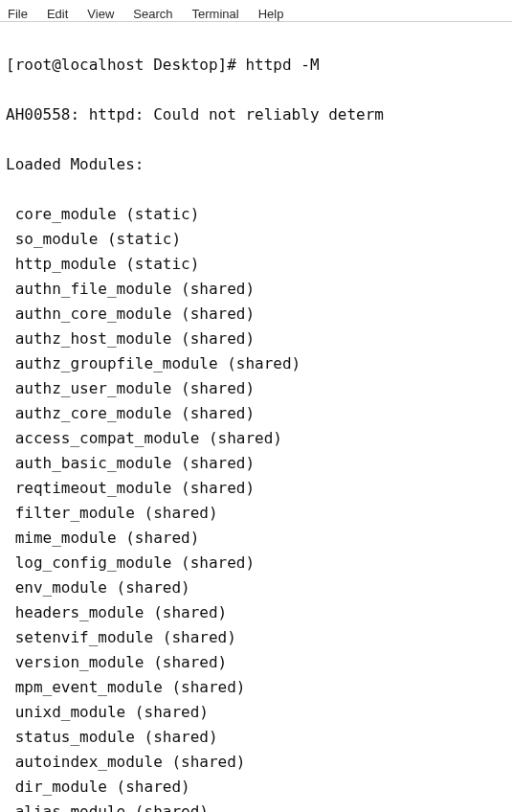 The image size is (512, 812). What do you see at coordinates (256, 11) in the screenshot?
I see `menubar: File Edit View Search Terminal Help` at bounding box center [256, 11].